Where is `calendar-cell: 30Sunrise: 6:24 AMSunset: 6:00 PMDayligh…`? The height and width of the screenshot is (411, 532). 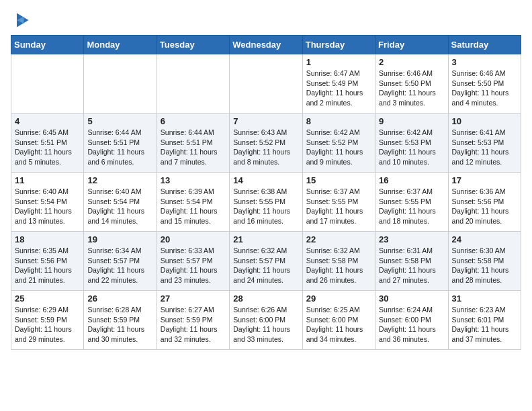 calendar-cell: 30Sunrise: 6:24 AMSunset: 6:00 PMDayligh… is located at coordinates (412, 320).